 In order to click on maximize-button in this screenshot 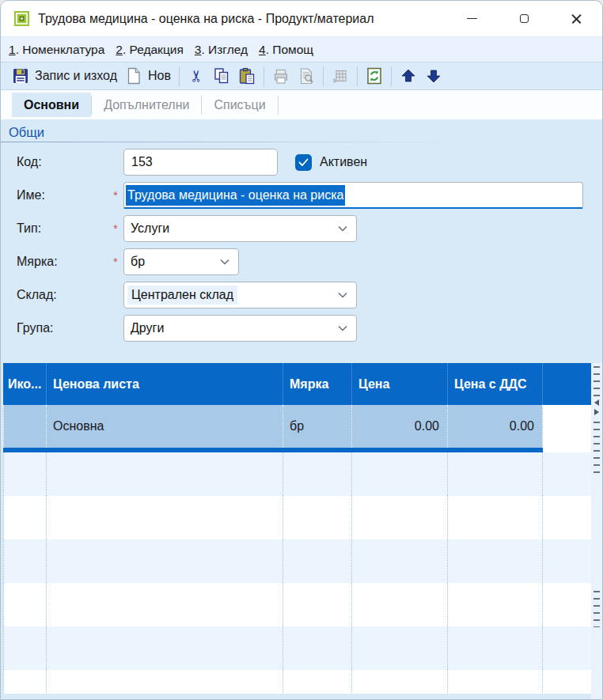, I will do `click(524, 19)`.